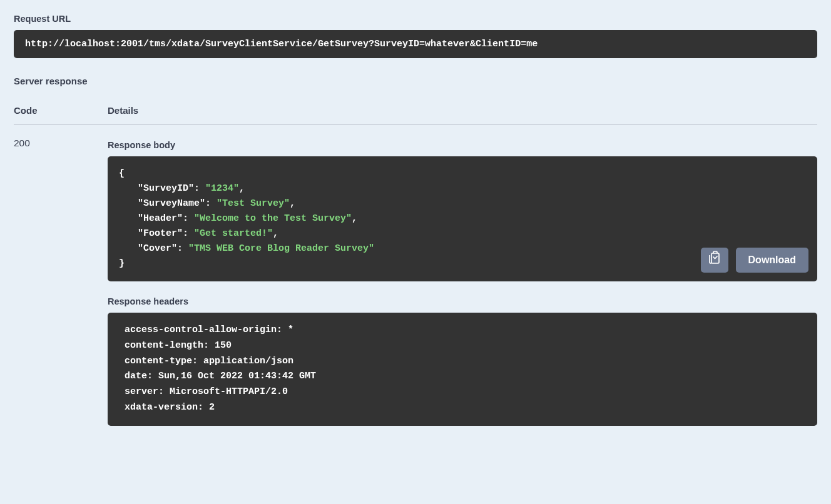  I want to click on request-url-label: Request URL, so click(416, 19).